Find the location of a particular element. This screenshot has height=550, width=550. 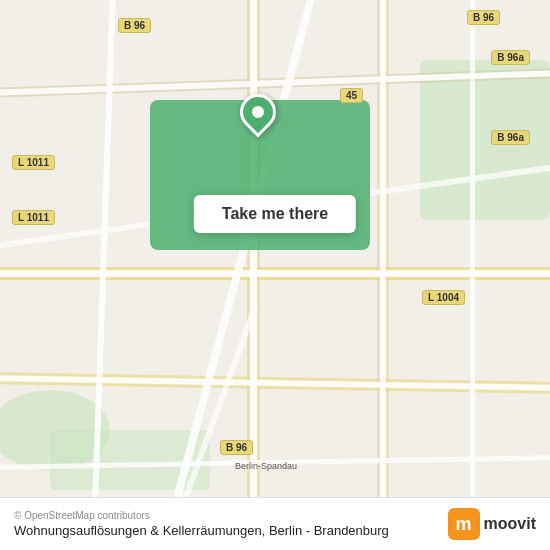

road-label-45: 45 is located at coordinates (352, 96).